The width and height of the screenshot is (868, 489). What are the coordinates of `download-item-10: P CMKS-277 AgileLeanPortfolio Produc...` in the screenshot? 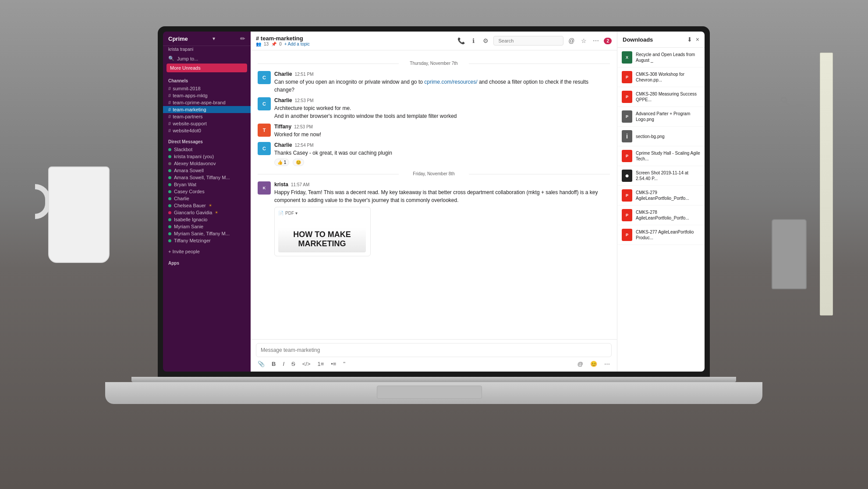 It's located at (661, 235).